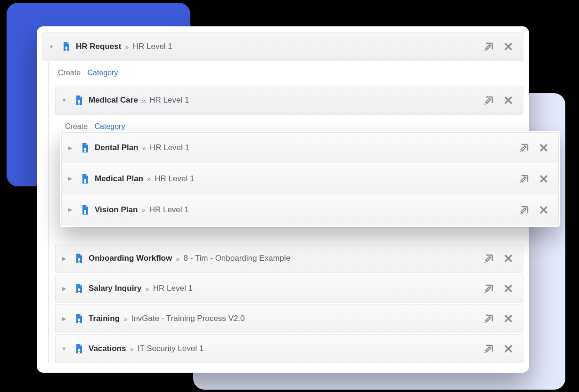 The image size is (579, 392). I want to click on category-row-vision-plan: ▶ Vision Plan » HR Level 1, so click(310, 210).